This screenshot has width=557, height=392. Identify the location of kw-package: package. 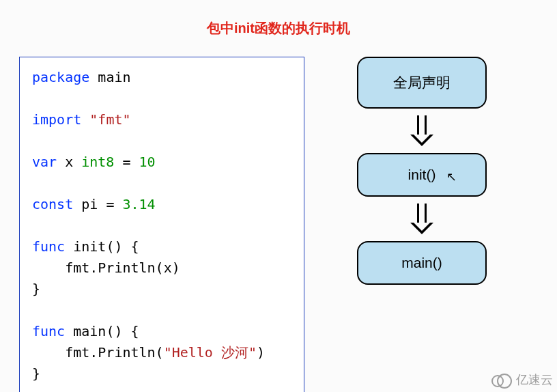
(61, 77).